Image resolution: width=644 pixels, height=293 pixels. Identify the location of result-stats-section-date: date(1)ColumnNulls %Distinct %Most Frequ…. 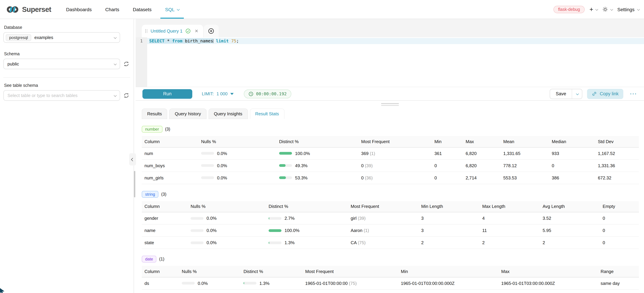
(390, 272).